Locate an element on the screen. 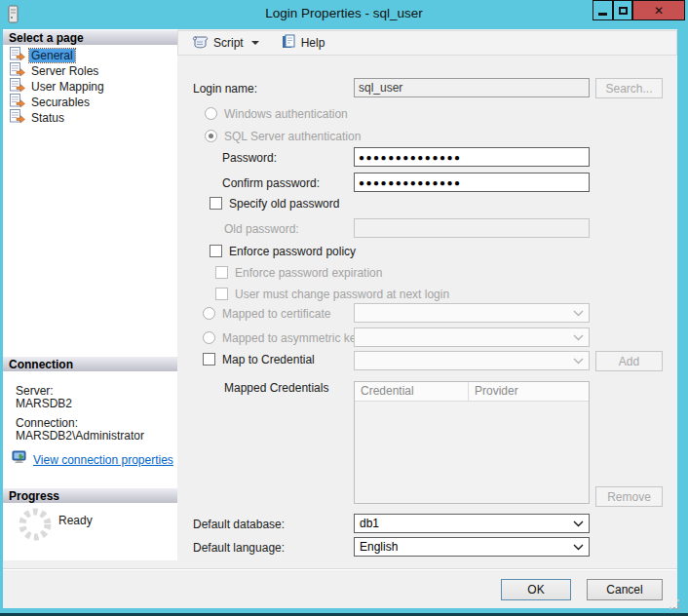 This screenshot has height=616, width=688. sidebar-item-label: General is located at coordinates (53, 56).